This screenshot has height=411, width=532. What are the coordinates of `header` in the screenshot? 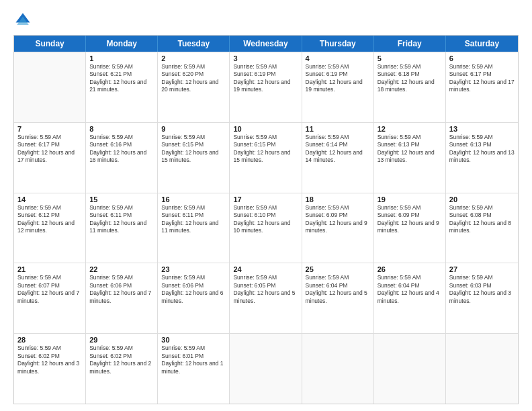 It's located at (266, 20).